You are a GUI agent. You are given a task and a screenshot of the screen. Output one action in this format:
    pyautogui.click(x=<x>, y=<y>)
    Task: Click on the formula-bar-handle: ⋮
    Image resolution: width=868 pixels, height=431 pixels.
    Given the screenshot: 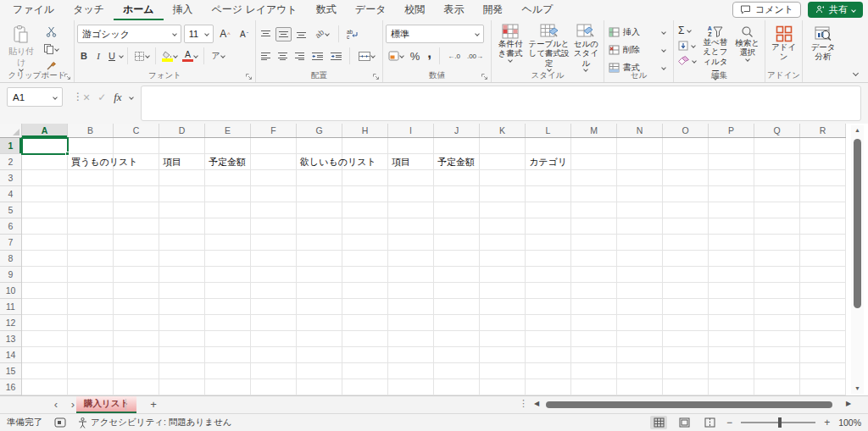 What is the action you would take?
    pyautogui.click(x=78, y=97)
    